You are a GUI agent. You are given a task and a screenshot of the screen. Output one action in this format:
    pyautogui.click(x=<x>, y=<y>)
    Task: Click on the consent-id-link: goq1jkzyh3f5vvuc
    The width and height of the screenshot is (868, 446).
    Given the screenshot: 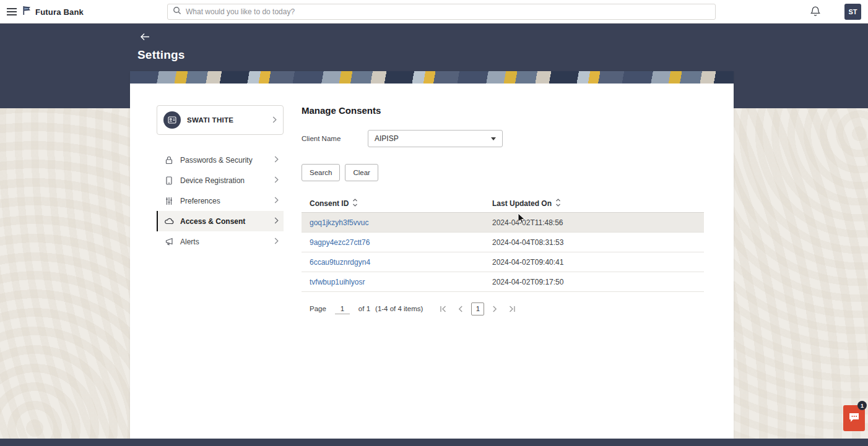 What is the action you would take?
    pyautogui.click(x=339, y=223)
    